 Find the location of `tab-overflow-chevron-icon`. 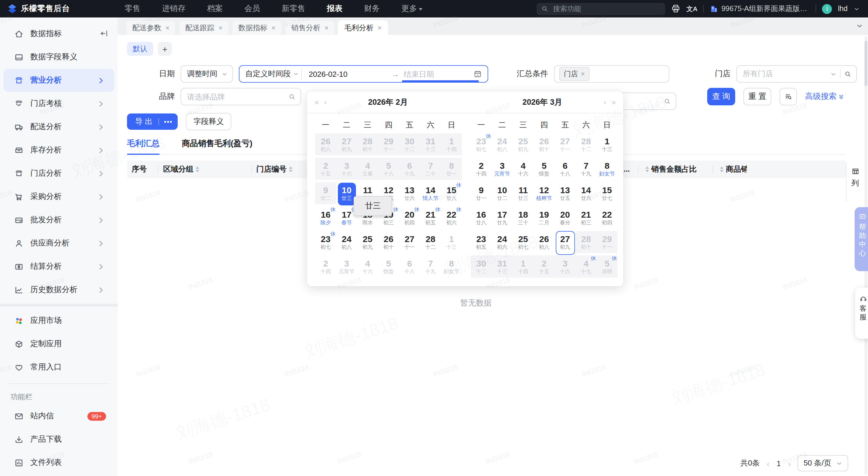

tab-overflow-chevron-icon is located at coordinates (860, 26).